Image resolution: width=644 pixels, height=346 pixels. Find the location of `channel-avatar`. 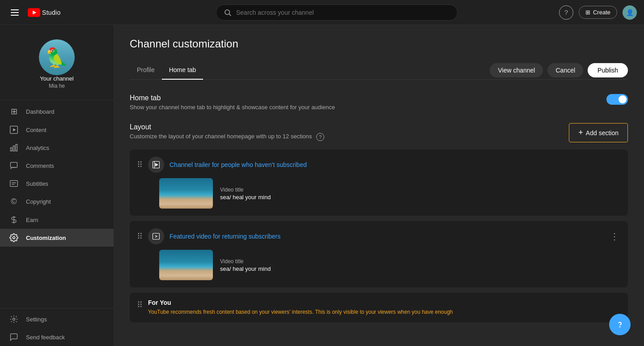

channel-avatar is located at coordinates (57, 57).